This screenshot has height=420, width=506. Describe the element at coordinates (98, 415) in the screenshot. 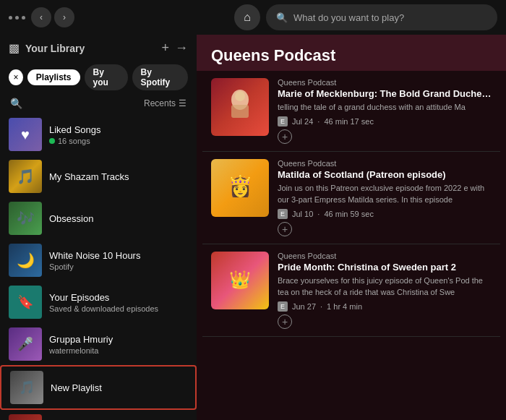

I see `list-item: 😢 sad songs to listen to 0woofyfvozrgs9m…` at that location.